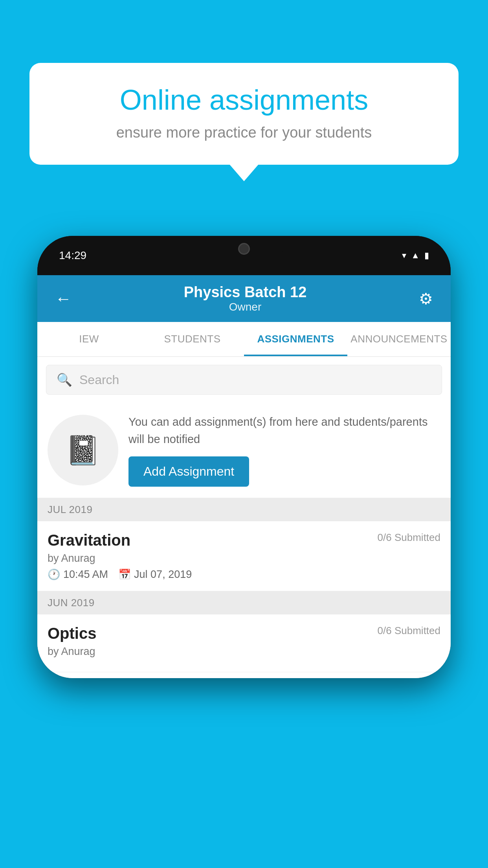  What do you see at coordinates (244, 249) in the screenshot?
I see `phone-camera` at bounding box center [244, 249].